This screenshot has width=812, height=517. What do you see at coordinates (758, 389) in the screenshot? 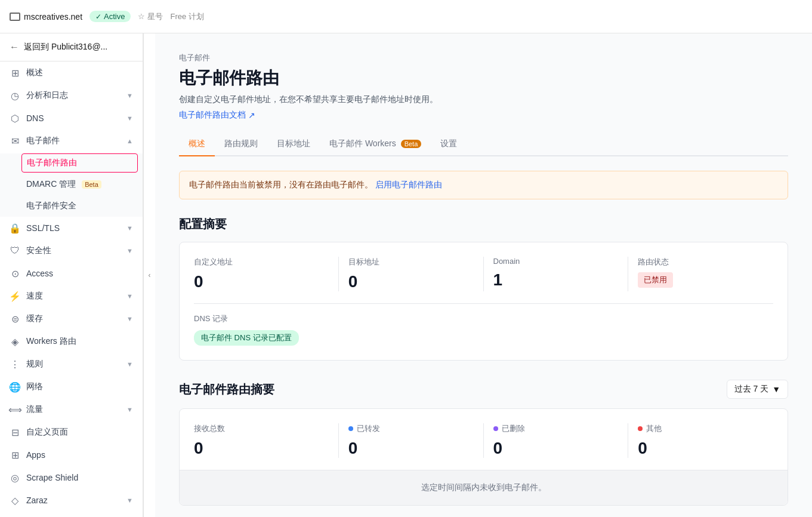
I see `time-selector: 过去 7 天 ▼` at bounding box center [758, 389].